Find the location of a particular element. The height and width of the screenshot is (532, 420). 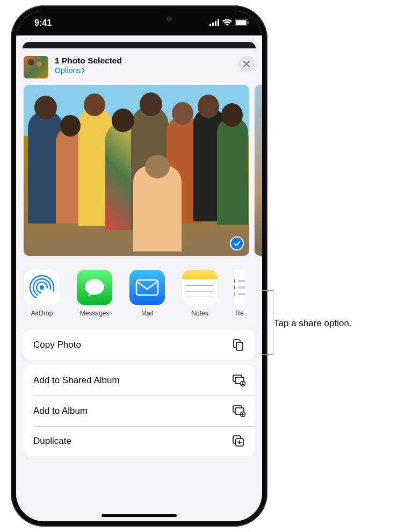

sheet-header: 1 Photo Selected Options is located at coordinates (139, 67).